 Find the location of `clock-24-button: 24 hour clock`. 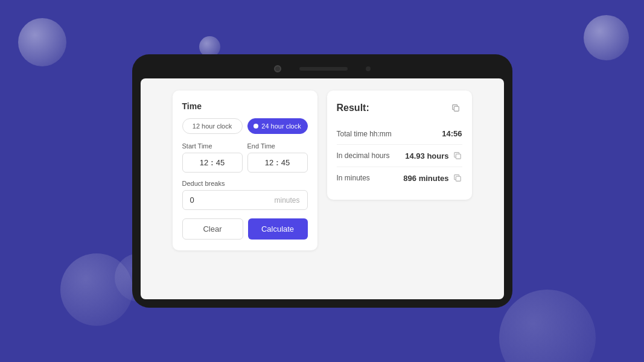

clock-24-button: 24 hour clock is located at coordinates (278, 126).